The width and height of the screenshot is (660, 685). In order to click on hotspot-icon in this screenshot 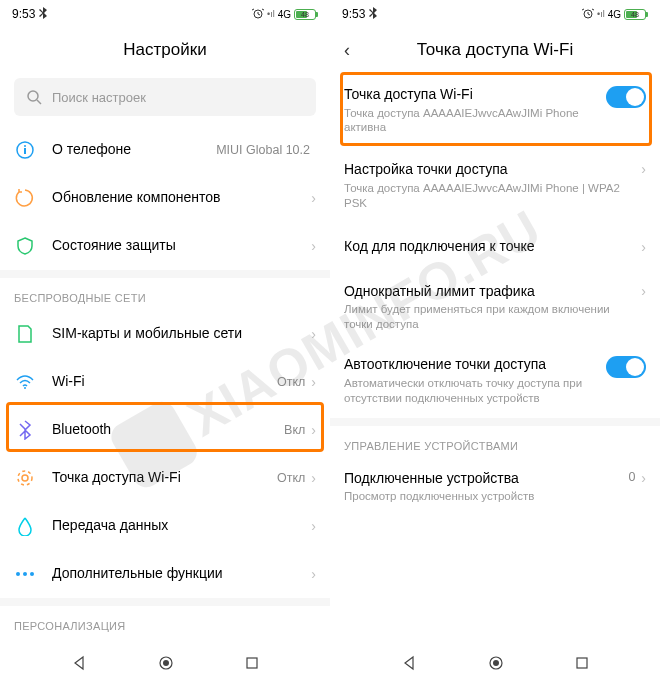, I will do `click(25, 478)`.